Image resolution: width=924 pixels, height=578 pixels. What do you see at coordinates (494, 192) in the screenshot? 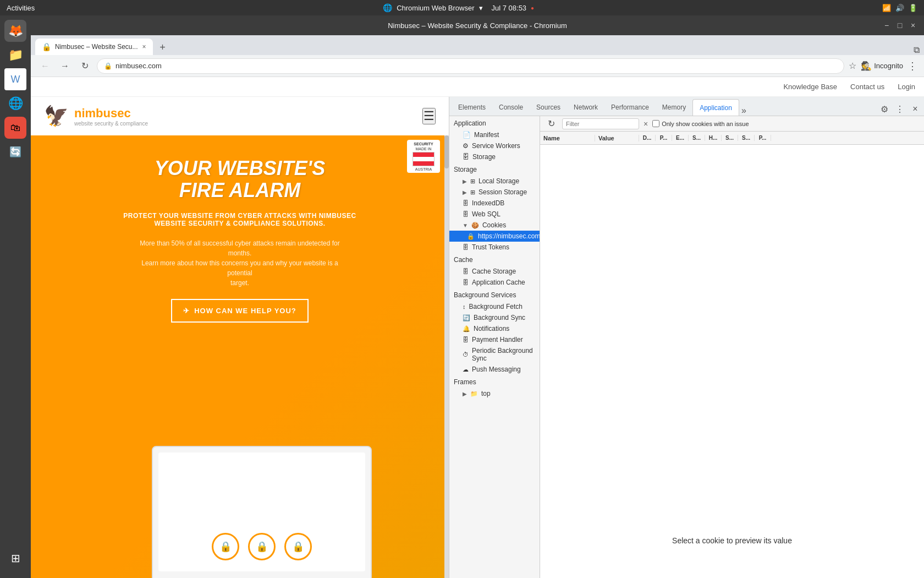
I see `sidebar-item-session-storage: ▶ ⊞ Session Storage` at bounding box center [494, 192].